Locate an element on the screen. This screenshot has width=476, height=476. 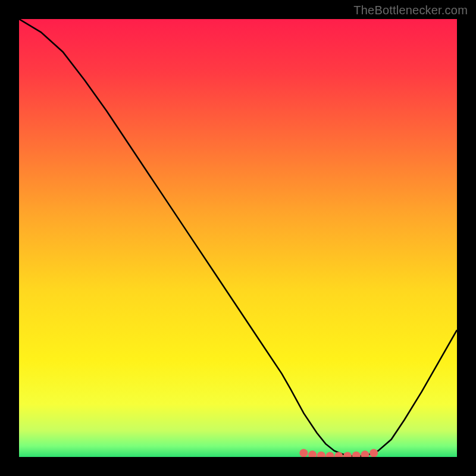
watermark: TheBottlenecker.com is located at coordinates (411, 11).